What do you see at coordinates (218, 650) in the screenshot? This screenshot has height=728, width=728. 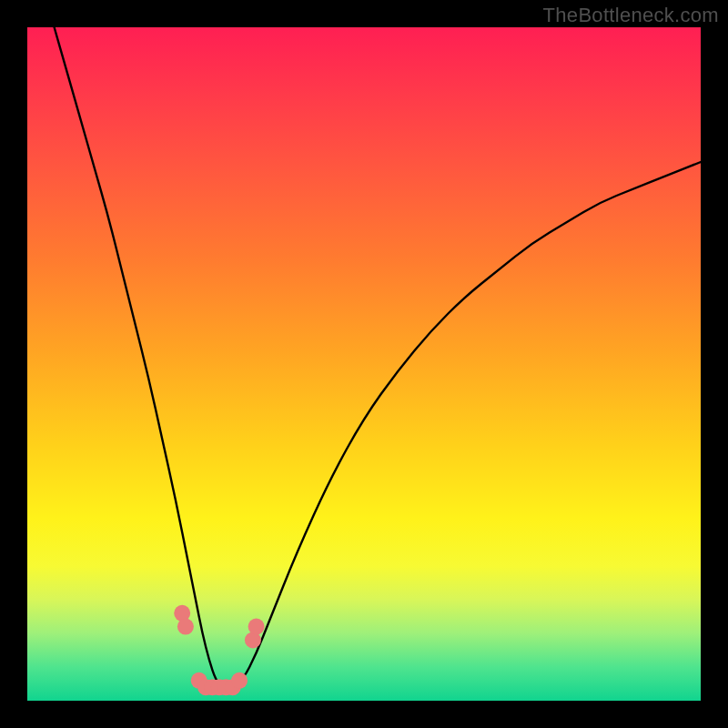 I see `highlighted-points` at bounding box center [218, 650].